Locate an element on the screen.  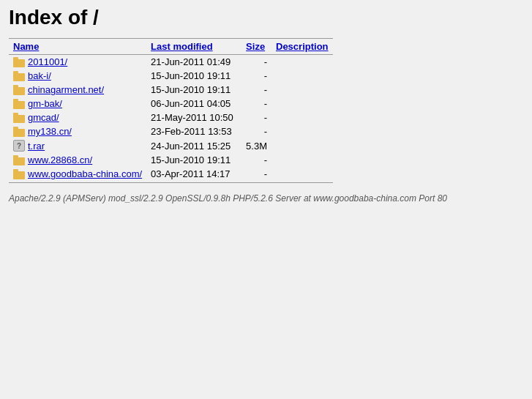
table-row: gm-bak/06-Jun-2011 04:05- is located at coordinates (171, 104).